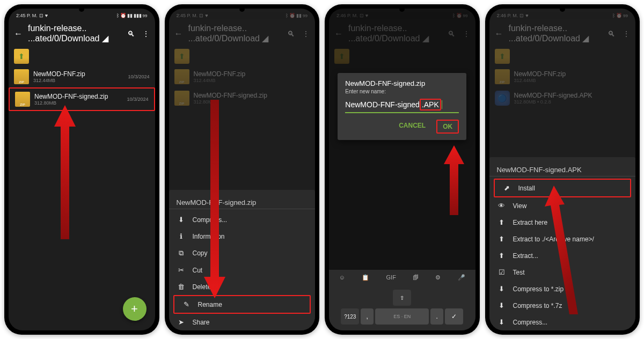 This screenshot has width=644, height=339. Describe the element at coordinates (243, 236) in the screenshot. I see `sheet-information: ℹInformation` at that location.